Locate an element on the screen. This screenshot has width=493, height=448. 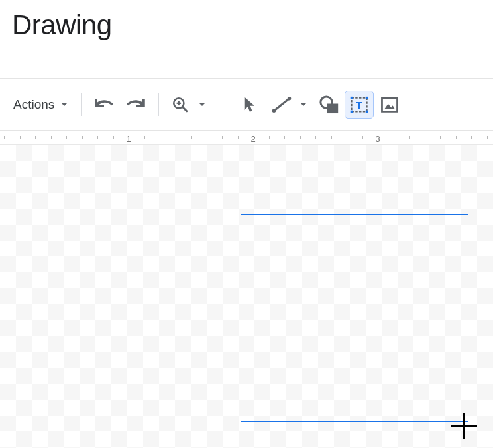
redo-button is located at coordinates (136, 105).